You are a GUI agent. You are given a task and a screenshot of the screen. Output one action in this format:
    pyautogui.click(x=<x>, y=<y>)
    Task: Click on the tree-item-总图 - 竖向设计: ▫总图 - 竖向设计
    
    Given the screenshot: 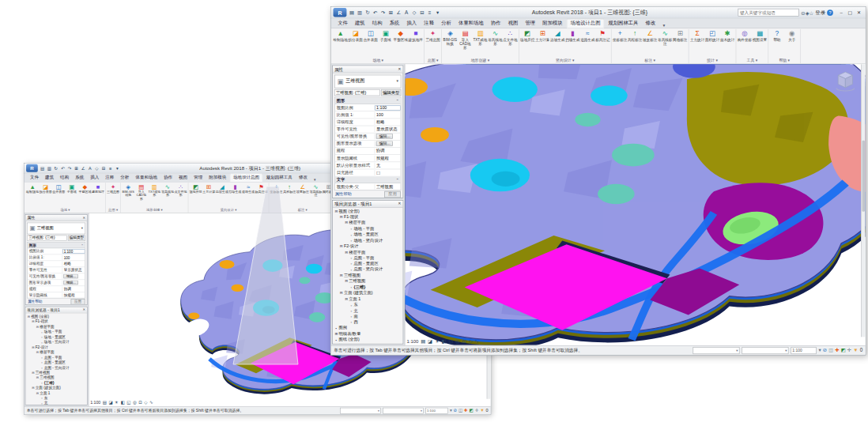 What is the action you would take?
    pyautogui.click(x=368, y=270)
    